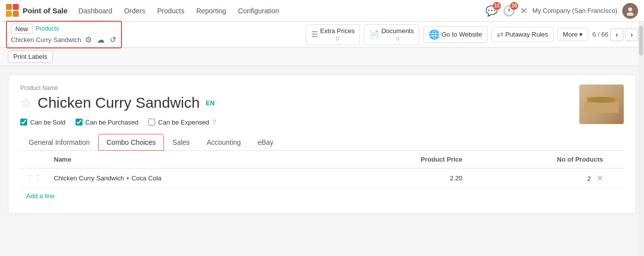 The height and width of the screenshot is (256, 644). What do you see at coordinates (514, 6) in the screenshot?
I see `activity-badge: 28` at bounding box center [514, 6].